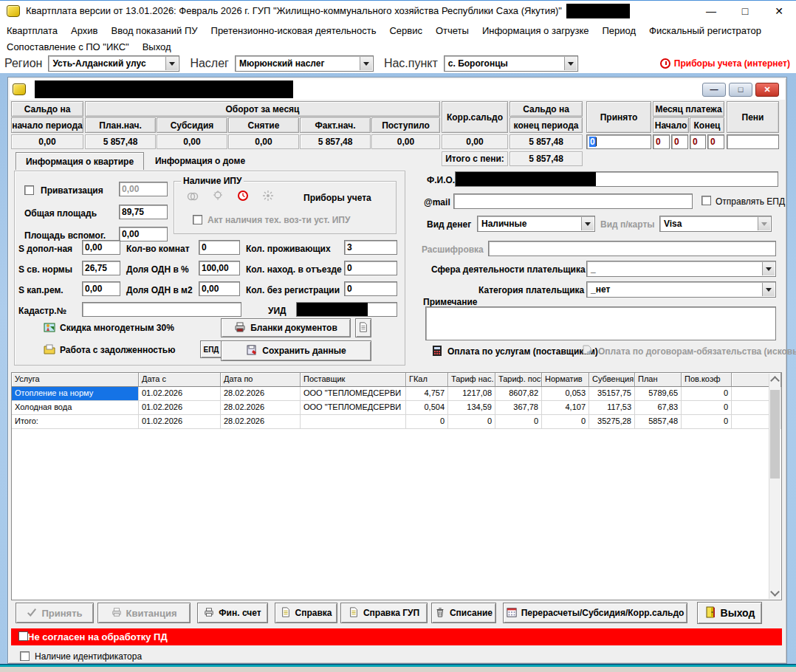 This screenshot has width=796, height=672. I want to click on col-povkoef: Пов.коэф, so click(707, 380).